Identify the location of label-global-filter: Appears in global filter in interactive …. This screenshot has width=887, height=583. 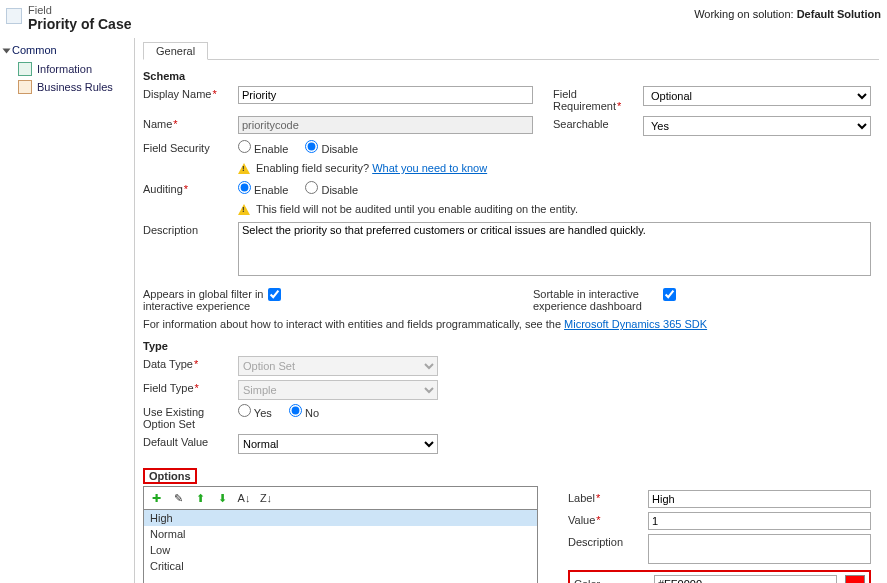
(203, 300).